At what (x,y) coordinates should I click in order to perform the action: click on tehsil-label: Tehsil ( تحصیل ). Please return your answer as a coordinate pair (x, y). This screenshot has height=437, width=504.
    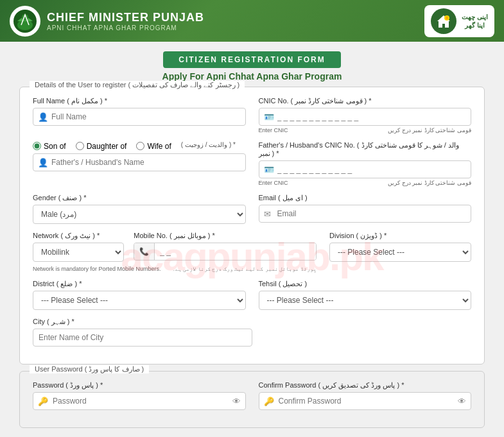
    Looking at the image, I should click on (365, 284).